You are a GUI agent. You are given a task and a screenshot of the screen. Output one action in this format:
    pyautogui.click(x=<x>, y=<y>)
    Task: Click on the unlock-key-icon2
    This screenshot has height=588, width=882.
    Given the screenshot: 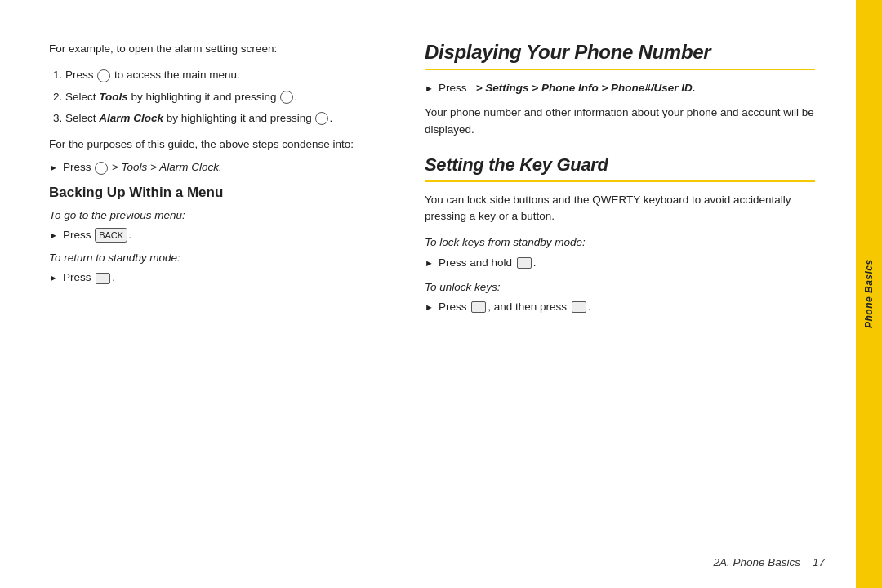 What is the action you would take?
    pyautogui.click(x=579, y=307)
    